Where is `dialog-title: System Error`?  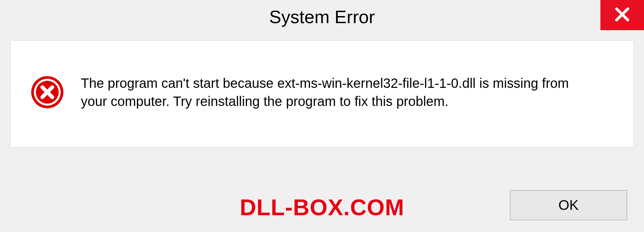 dialog-title: System Error is located at coordinates (322, 17).